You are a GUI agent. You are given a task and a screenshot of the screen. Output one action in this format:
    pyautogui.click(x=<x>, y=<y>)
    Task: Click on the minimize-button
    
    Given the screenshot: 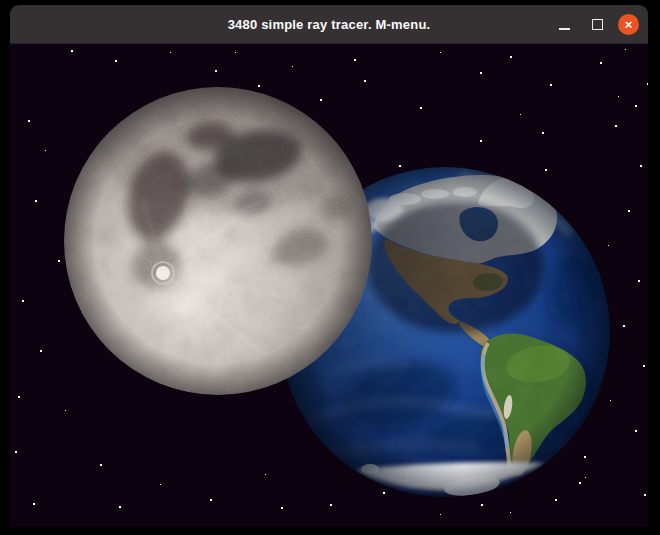 What is the action you would take?
    pyautogui.click(x=564, y=24)
    